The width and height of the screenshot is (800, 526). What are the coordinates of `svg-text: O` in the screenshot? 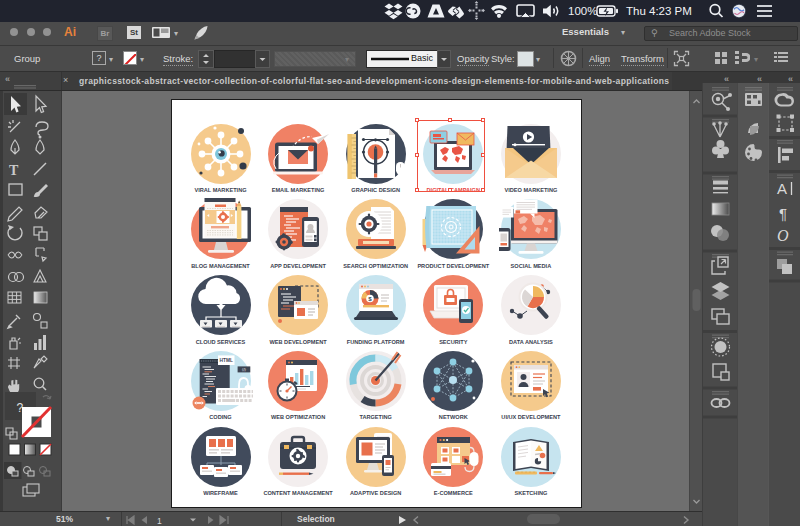 It's located at (783, 236).